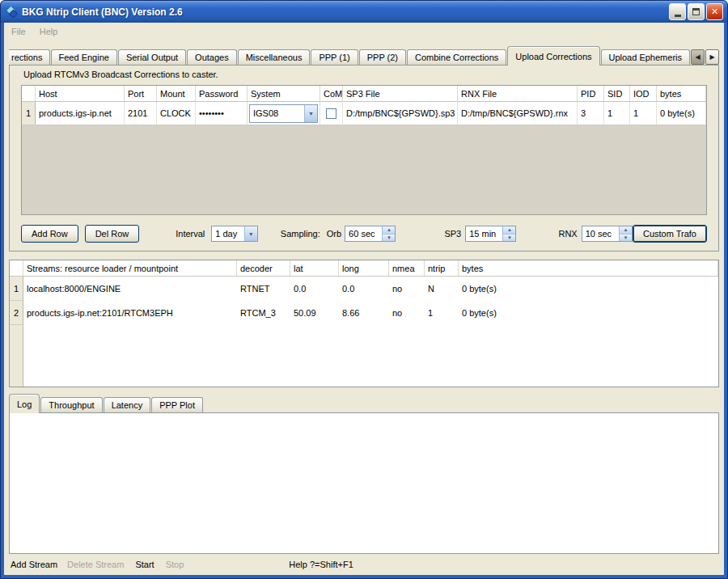 Image resolution: width=728 pixels, height=579 pixels. What do you see at coordinates (334, 57) in the screenshot?
I see `tab-ppp-1: PPP (1)` at bounding box center [334, 57].